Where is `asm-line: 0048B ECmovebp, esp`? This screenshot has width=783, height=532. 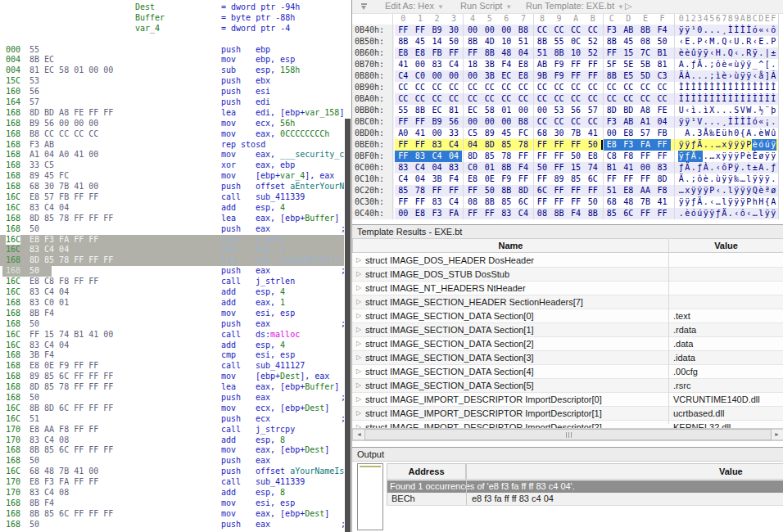 asm-line: 0048B ECmovebp, esp is located at coordinates (172, 61).